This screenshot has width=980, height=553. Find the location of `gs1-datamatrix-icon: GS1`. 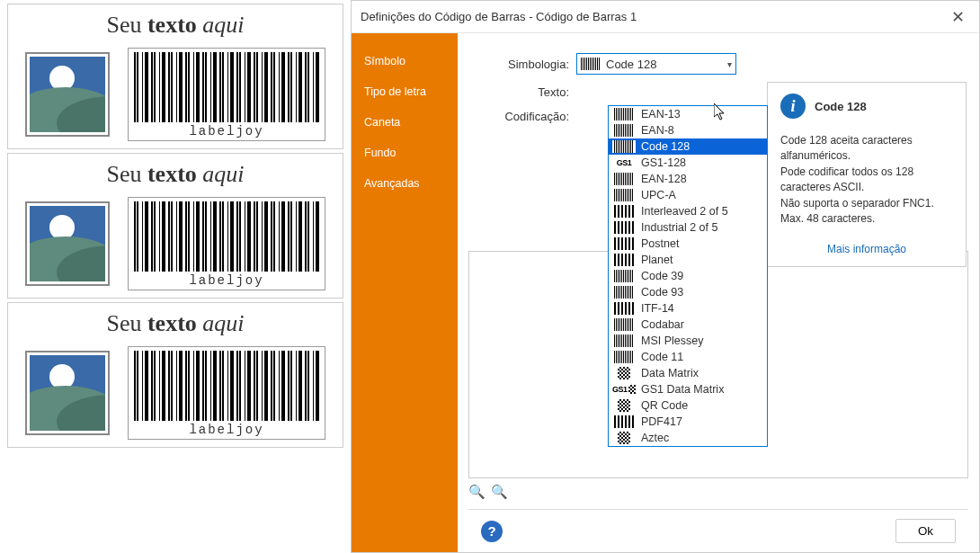

gs1-datamatrix-icon: GS1 is located at coordinates (624, 389).